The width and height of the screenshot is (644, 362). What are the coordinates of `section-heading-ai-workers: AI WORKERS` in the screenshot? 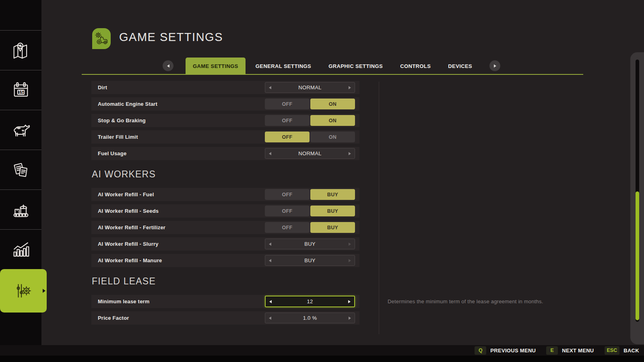 It's located at (225, 175).